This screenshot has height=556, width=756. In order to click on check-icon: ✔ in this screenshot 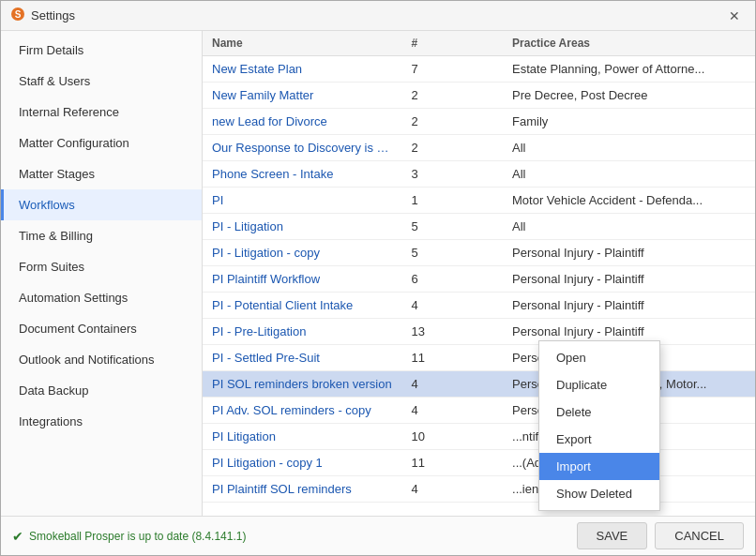, I will do `click(18, 536)`.